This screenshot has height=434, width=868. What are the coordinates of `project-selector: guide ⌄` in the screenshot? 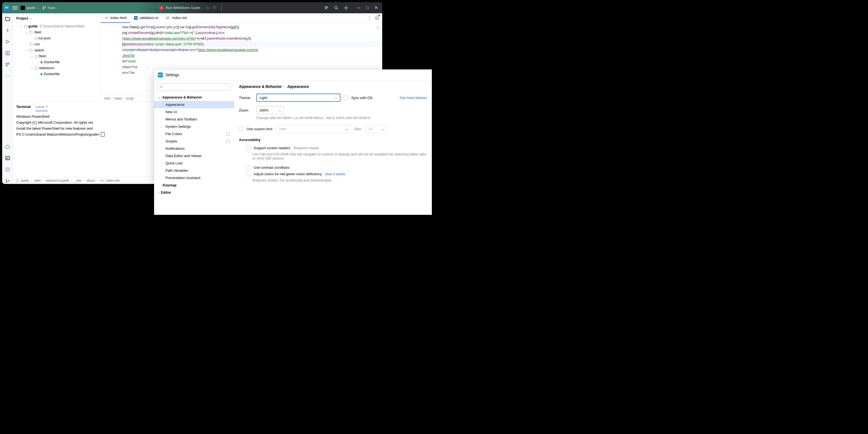 It's located at (30, 8).